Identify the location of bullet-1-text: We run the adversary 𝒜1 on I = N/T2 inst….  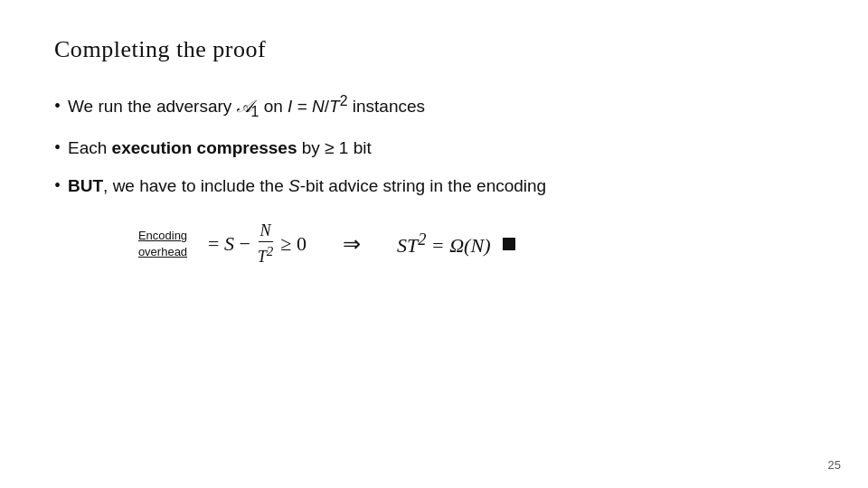
(246, 107).